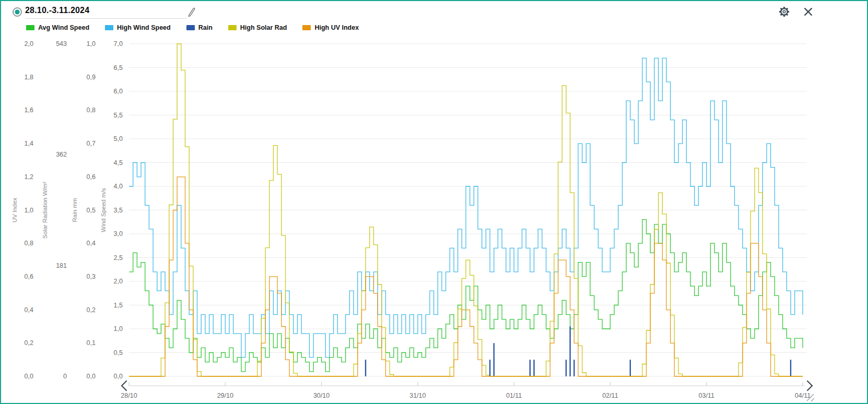 The width and height of the screenshot is (868, 404). What do you see at coordinates (610, 396) in the screenshot?
I see `x-tick-label: 02/11` at bounding box center [610, 396].